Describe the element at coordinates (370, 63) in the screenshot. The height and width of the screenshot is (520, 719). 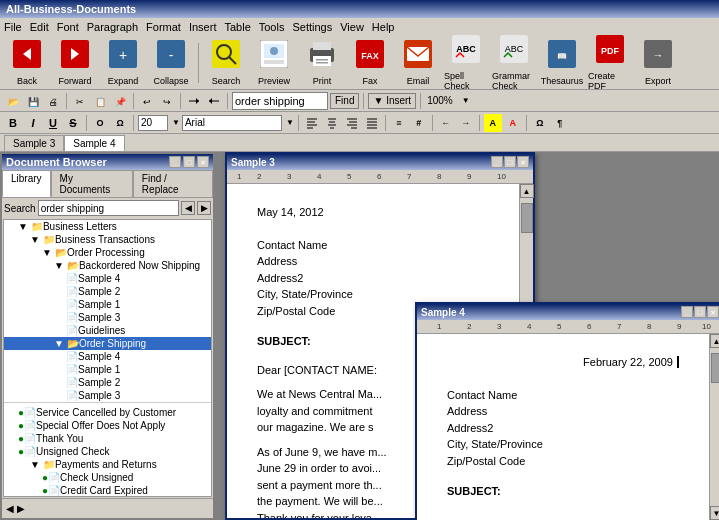
I see `fax-button: FAX Fax` at that location.